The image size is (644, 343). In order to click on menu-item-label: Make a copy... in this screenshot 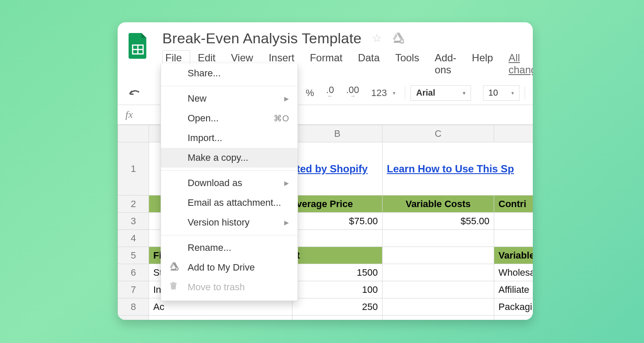, I will do `click(238, 158)`.